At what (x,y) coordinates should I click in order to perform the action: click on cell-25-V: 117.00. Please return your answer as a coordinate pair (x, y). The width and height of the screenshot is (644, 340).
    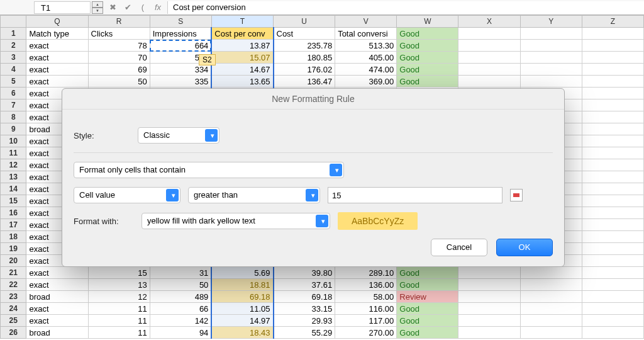
    Looking at the image, I should click on (366, 321).